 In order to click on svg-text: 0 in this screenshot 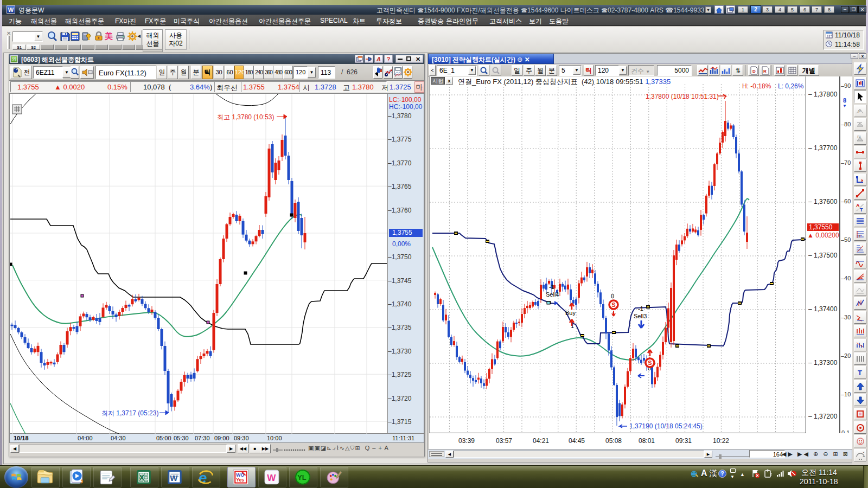, I will do `click(612, 296)`.